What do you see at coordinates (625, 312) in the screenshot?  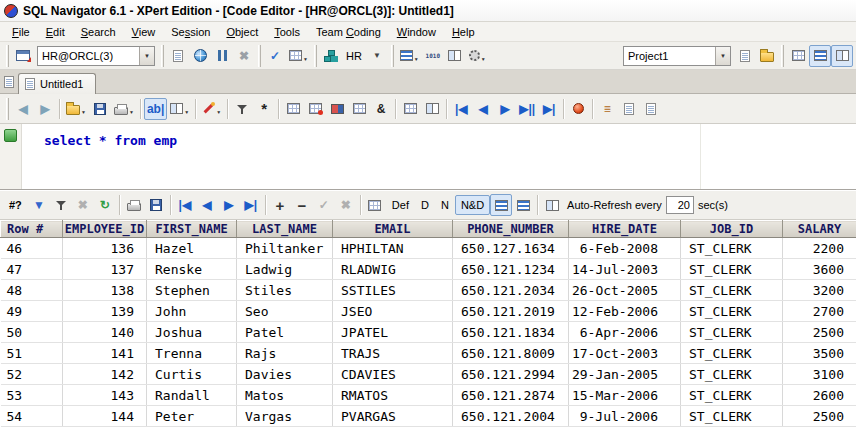 I see `grid-cell: 12-Feb-2006` at bounding box center [625, 312].